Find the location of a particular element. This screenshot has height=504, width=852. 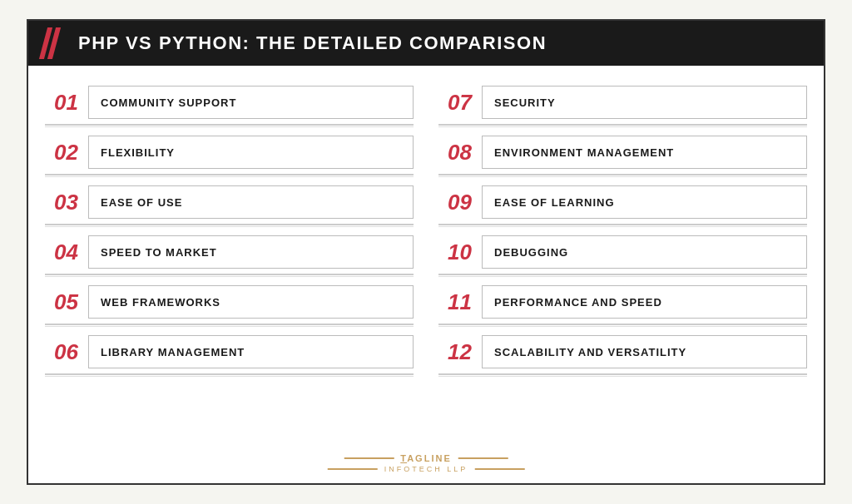

item-box: SECURITY is located at coordinates (644, 102).